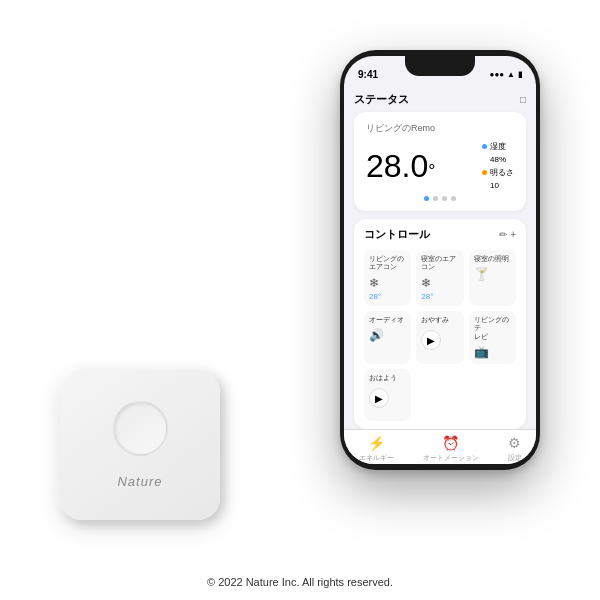  Describe the element at coordinates (386, 264) in the screenshot. I see `control-living-ac-label: リビングのエアコン` at that location.